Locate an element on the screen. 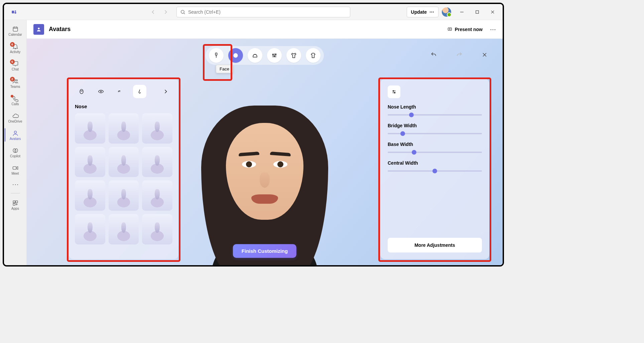  face-tab-eyes is located at coordinates (101, 92).